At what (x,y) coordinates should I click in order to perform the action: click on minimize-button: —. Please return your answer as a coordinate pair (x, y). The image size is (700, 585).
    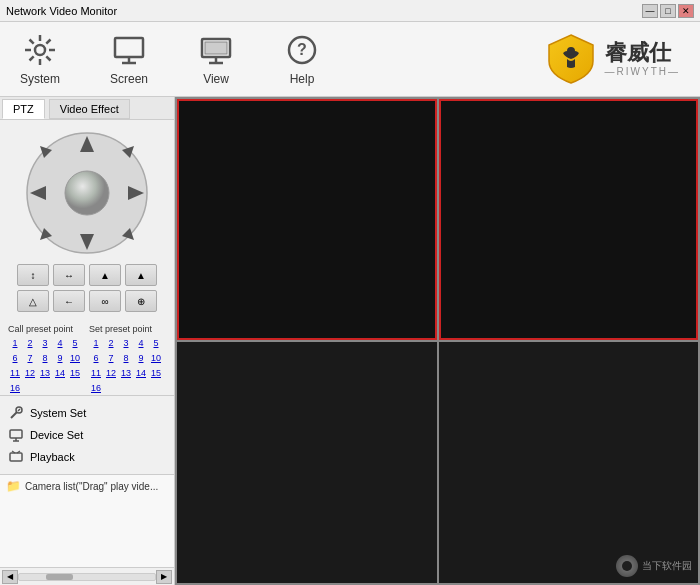
    Looking at the image, I should click on (650, 11).